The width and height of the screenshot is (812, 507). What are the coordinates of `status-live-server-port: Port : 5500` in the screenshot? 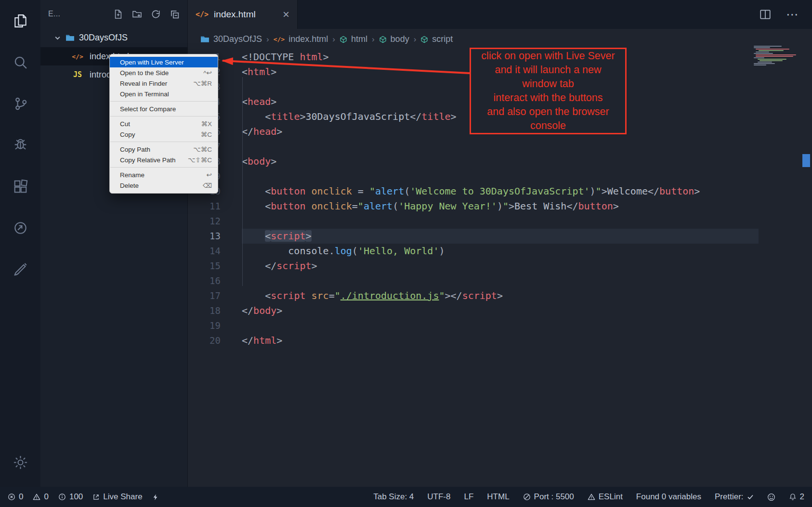 It's located at (549, 497).